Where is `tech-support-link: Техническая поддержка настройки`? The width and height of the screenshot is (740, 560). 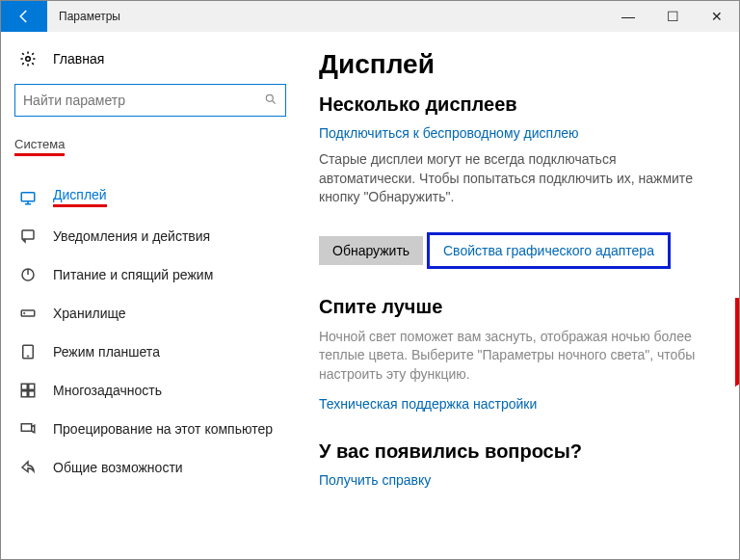 tech-support-link: Техническая поддержка настройки is located at coordinates (428, 404).